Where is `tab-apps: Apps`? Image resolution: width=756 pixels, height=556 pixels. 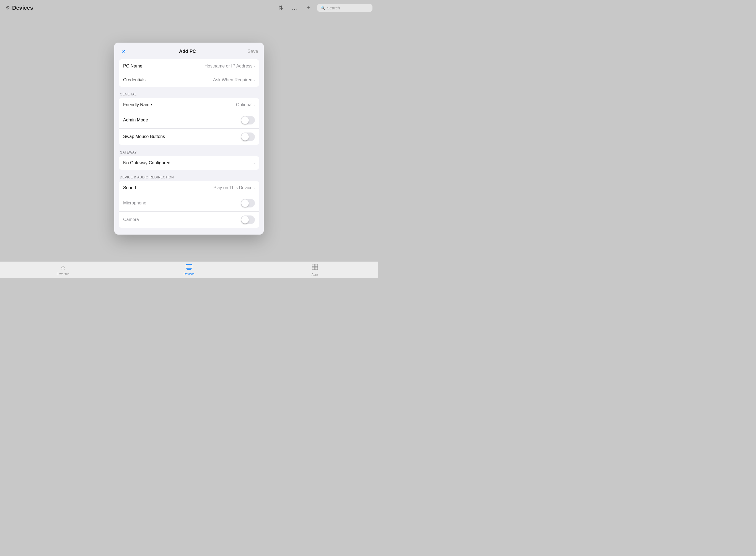 tab-apps: Apps is located at coordinates (315, 270).